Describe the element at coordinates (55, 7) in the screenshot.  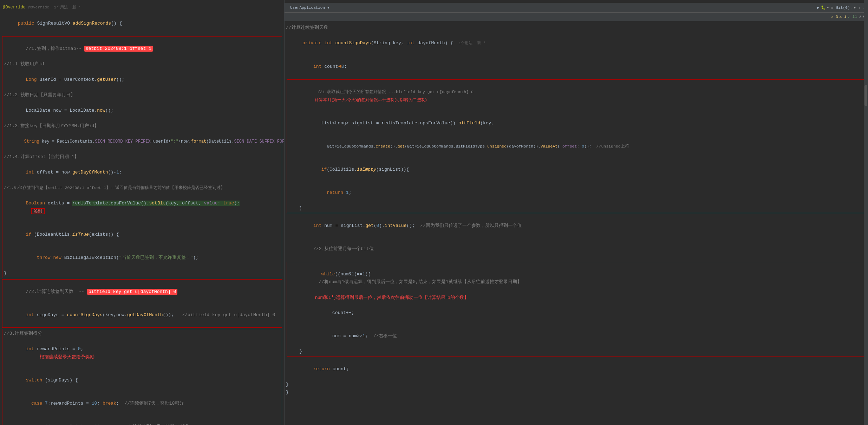
I see `usage-hint: @Override 1个用法 新 *` at that location.